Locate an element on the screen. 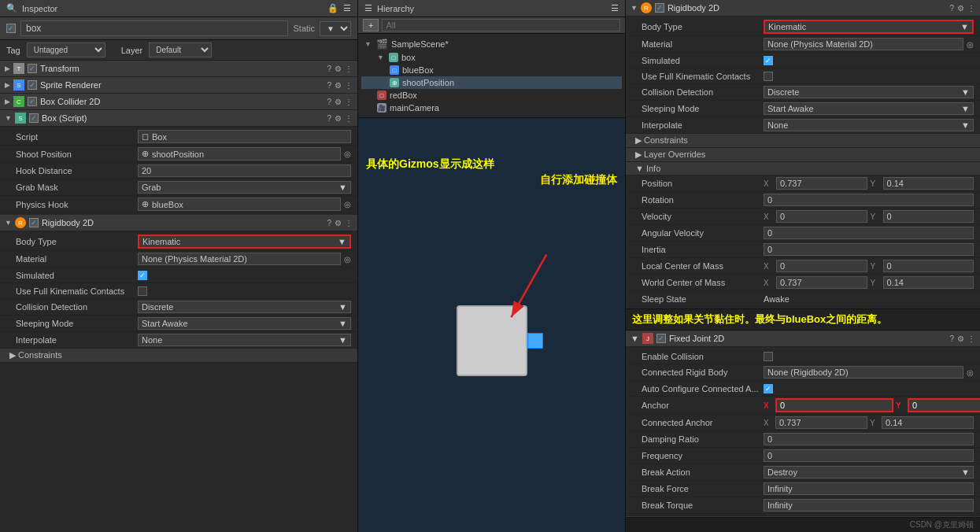  damping-field is located at coordinates (869, 439).